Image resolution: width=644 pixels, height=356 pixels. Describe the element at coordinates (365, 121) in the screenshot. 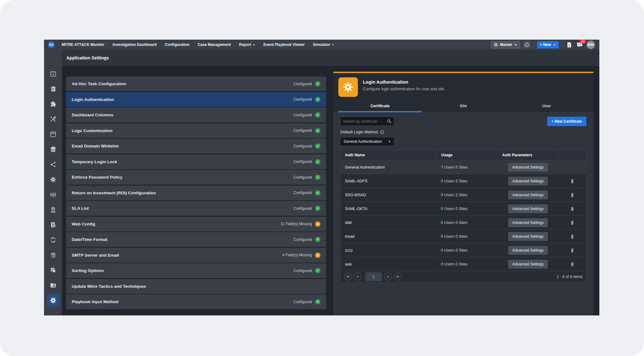

I see `search-input` at that location.